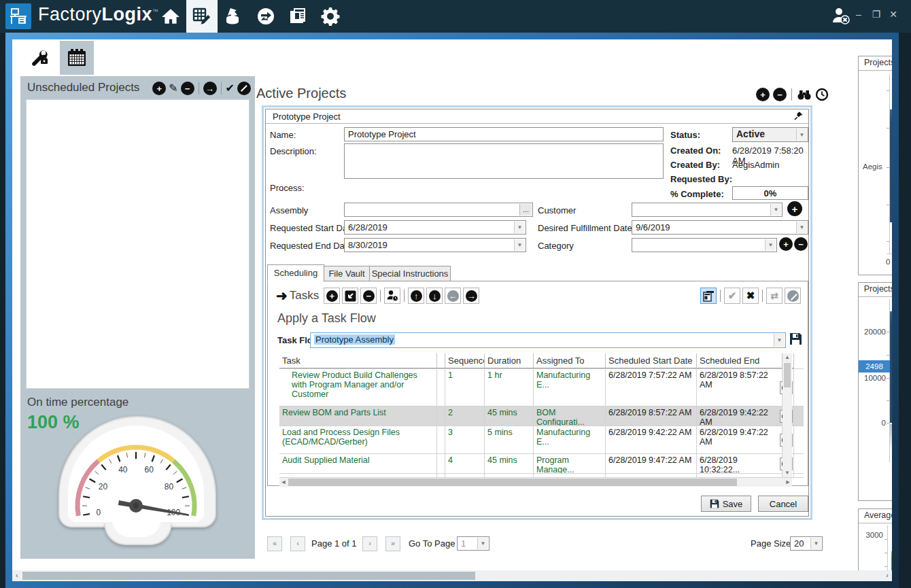 The height and width of the screenshot is (588, 911). Describe the element at coordinates (787, 415) in the screenshot. I see `tasks-table-vscrollbar: ▲ ▼` at that location.